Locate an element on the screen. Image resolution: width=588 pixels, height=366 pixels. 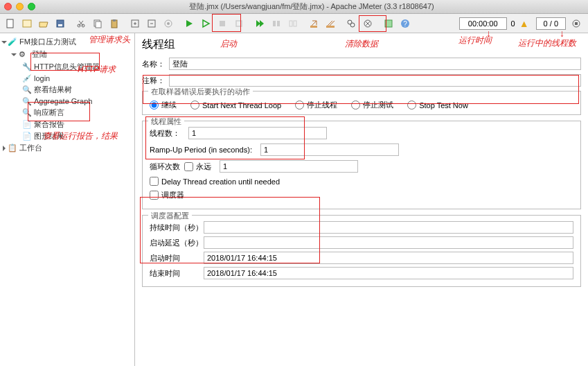
tree-item-label: 聚合报告 is located at coordinates (49, 125).